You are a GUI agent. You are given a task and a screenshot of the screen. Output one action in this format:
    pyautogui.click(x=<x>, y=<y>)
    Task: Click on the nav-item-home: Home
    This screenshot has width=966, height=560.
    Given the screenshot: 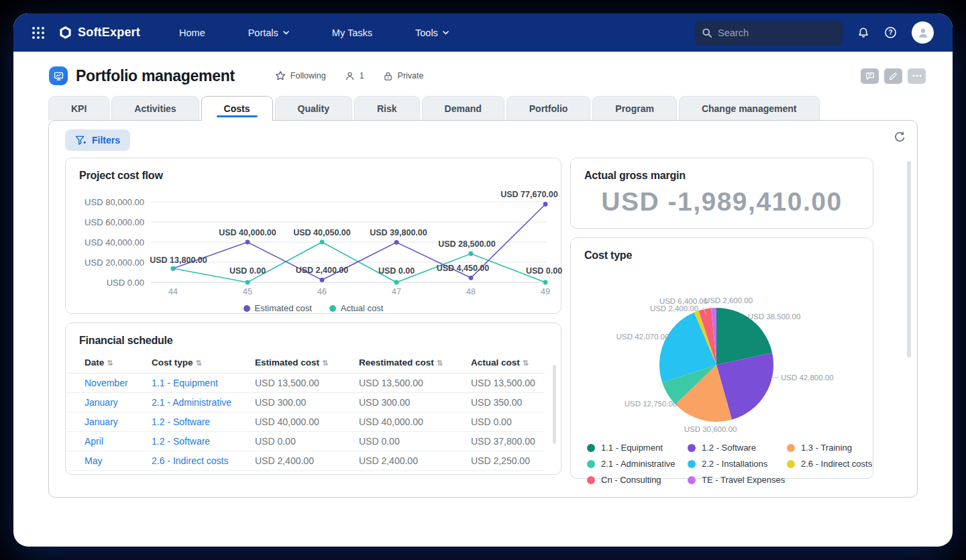 What is the action you would take?
    pyautogui.click(x=192, y=33)
    